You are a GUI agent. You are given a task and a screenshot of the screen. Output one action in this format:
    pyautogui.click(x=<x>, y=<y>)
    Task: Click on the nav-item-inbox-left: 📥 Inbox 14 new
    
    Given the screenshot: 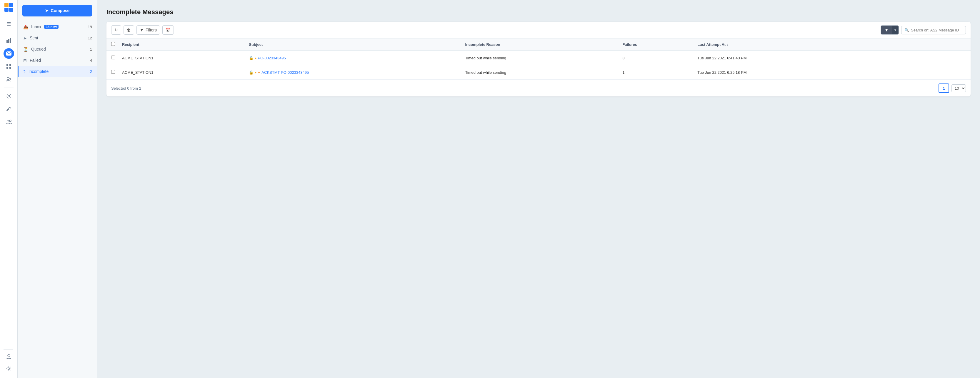 What is the action you would take?
    pyautogui.click(x=41, y=27)
    